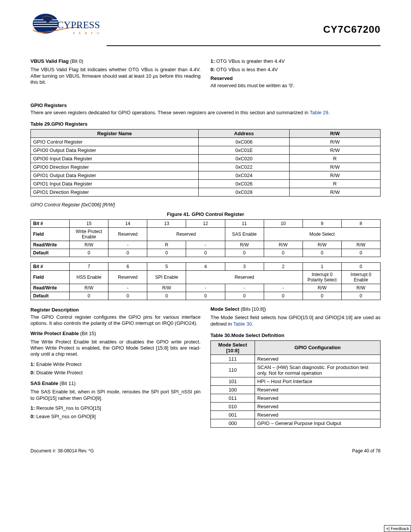 This screenshot has height=532, width=411. What do you see at coordinates (68, 383) in the screenshot?
I see `sas-bit: (Bit 11)` at bounding box center [68, 383].